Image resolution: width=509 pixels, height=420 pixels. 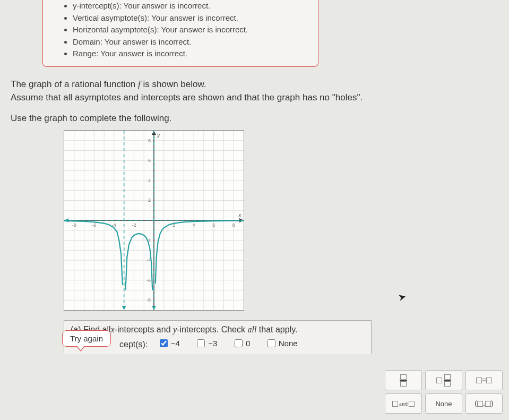 I want to click on feedback-item: Domain: Your answer is incorrect., so click(x=190, y=42).